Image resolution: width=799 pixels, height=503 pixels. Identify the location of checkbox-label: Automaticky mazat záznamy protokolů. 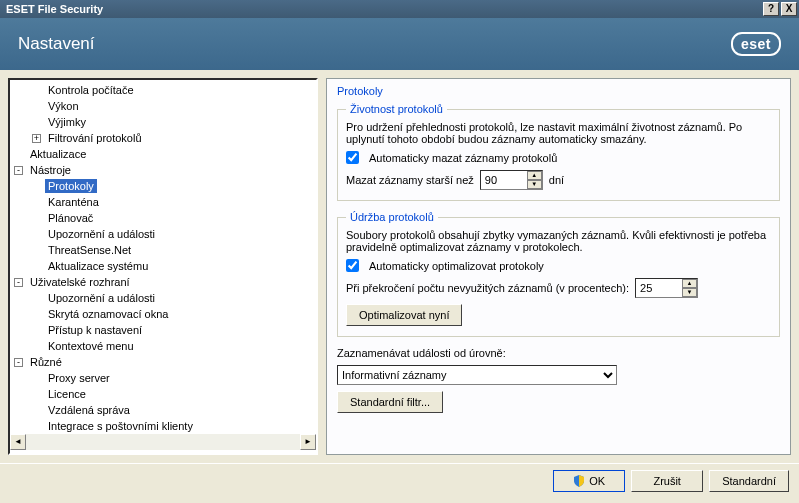
(463, 158).